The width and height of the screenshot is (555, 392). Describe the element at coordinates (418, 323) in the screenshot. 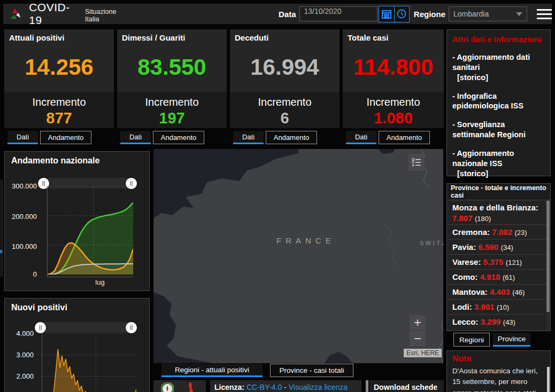

I see `zoom-in-button: +` at that location.